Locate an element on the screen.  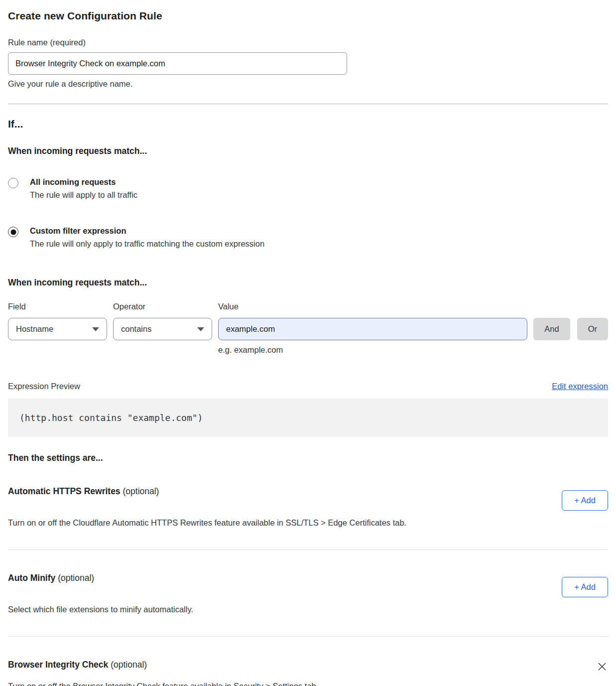
edit-expression-link: Edit expression is located at coordinates (580, 387).